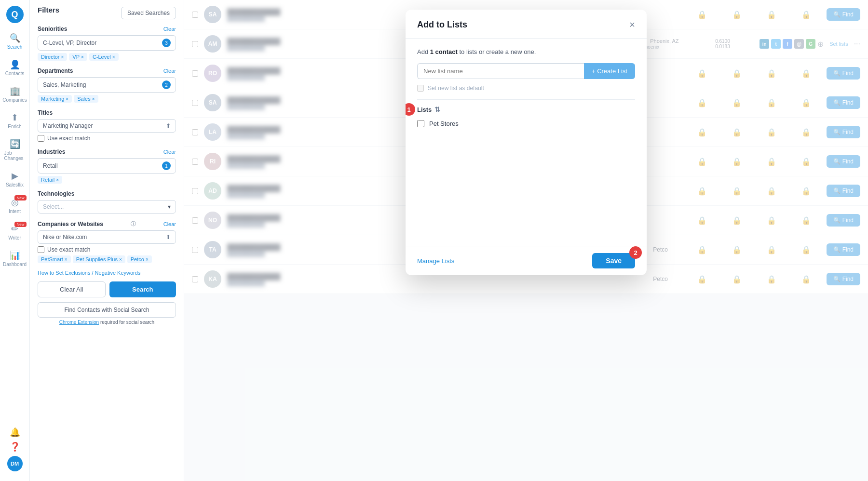 This screenshot has height=481, width=868. Describe the element at coordinates (55, 71) in the screenshot. I see `departments-label: Departments` at that location.